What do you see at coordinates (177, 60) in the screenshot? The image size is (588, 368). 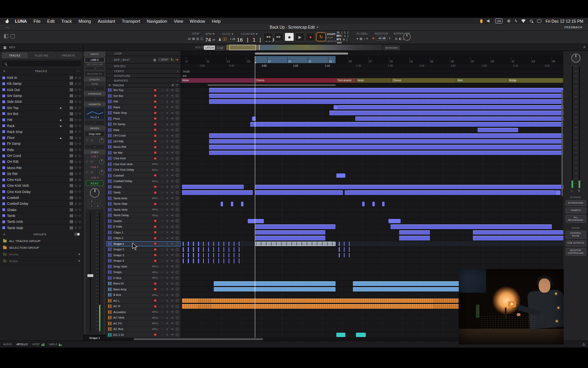 I see `auto-scroll-icon: ⇥` at bounding box center [177, 60].